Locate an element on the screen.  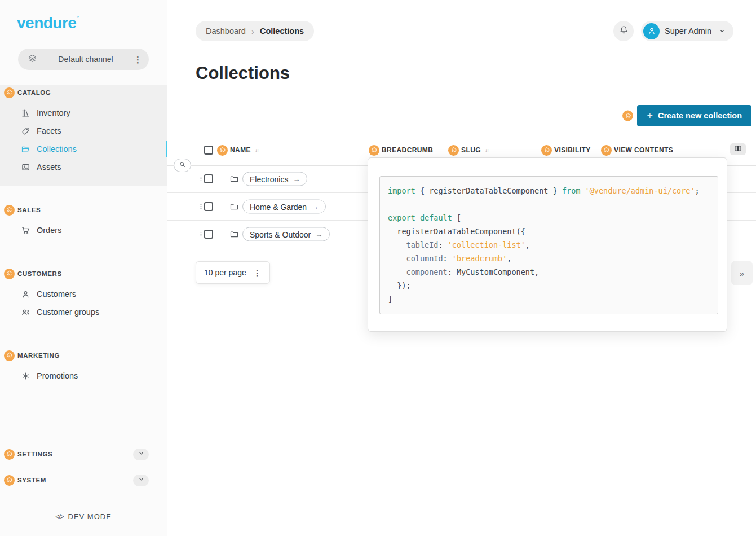
dev-mode-label: DEV MODE is located at coordinates (90, 517).